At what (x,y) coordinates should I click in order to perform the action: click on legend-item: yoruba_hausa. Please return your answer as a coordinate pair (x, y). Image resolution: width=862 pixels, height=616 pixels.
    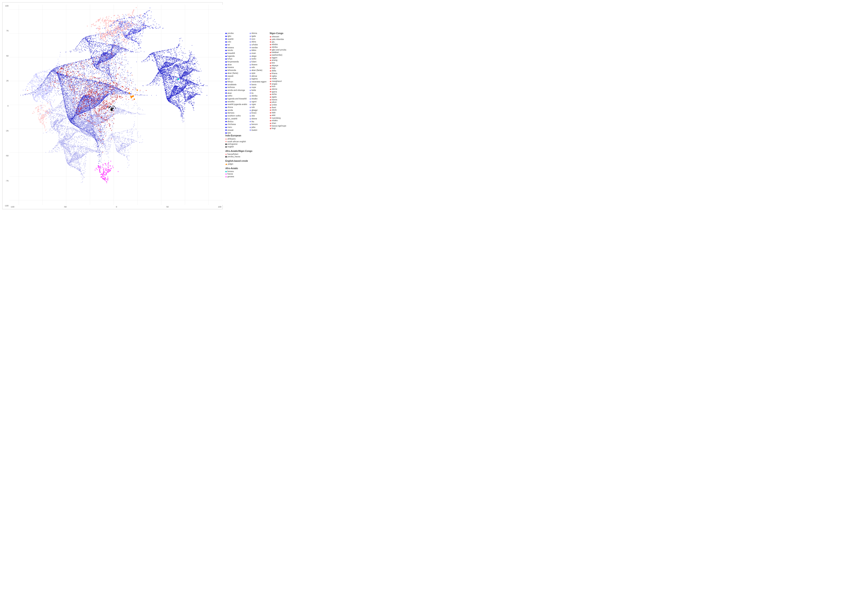
    Looking at the image, I should click on (239, 157).